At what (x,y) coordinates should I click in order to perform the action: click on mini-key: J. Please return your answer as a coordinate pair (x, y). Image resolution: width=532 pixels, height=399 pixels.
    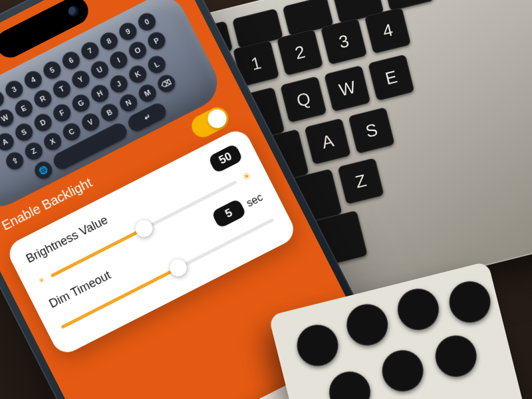
    Looking at the image, I should click on (118, 84).